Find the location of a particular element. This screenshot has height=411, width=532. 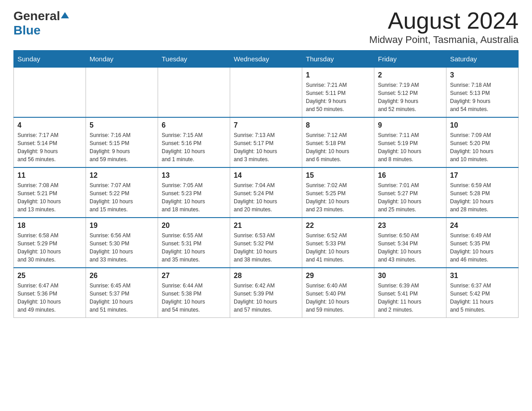

day-number: 7 is located at coordinates (266, 125).